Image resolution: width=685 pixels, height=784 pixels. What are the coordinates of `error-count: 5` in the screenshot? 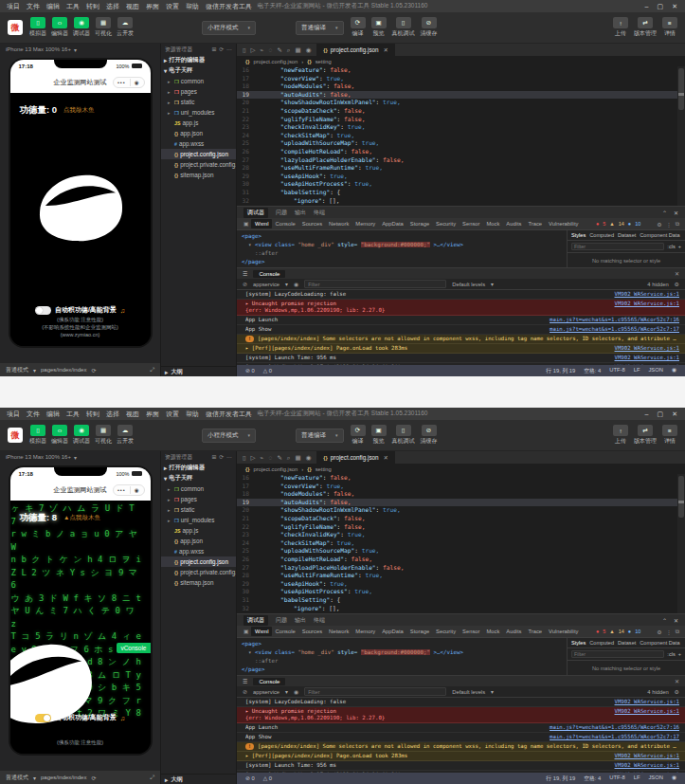 It's located at (604, 631).